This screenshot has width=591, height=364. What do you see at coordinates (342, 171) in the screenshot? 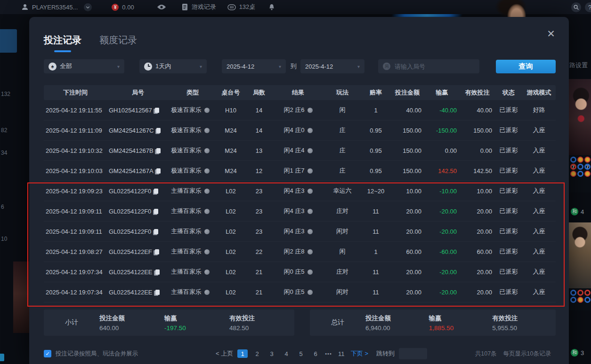
I see `cell-play-type: 庄` at bounding box center [342, 171].